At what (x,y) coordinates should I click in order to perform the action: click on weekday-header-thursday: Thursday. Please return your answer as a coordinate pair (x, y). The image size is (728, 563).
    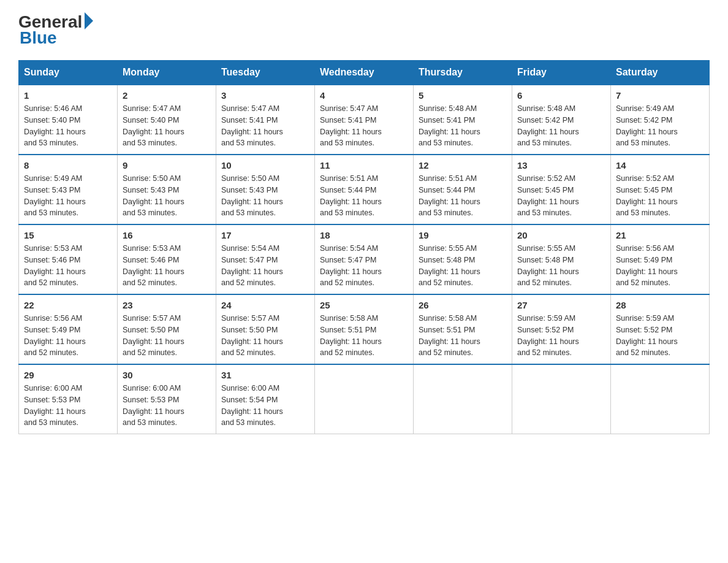
    Looking at the image, I should click on (463, 73).